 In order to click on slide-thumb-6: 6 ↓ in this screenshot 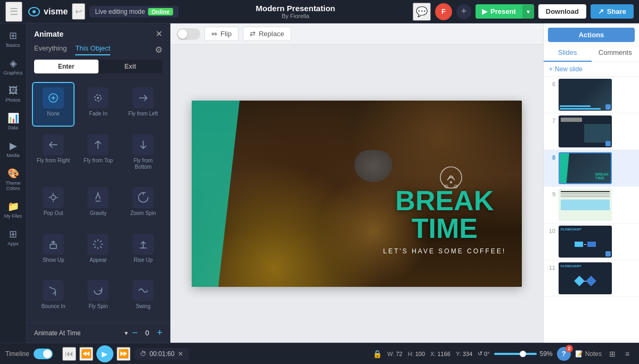, I will do `click(591, 95)`.